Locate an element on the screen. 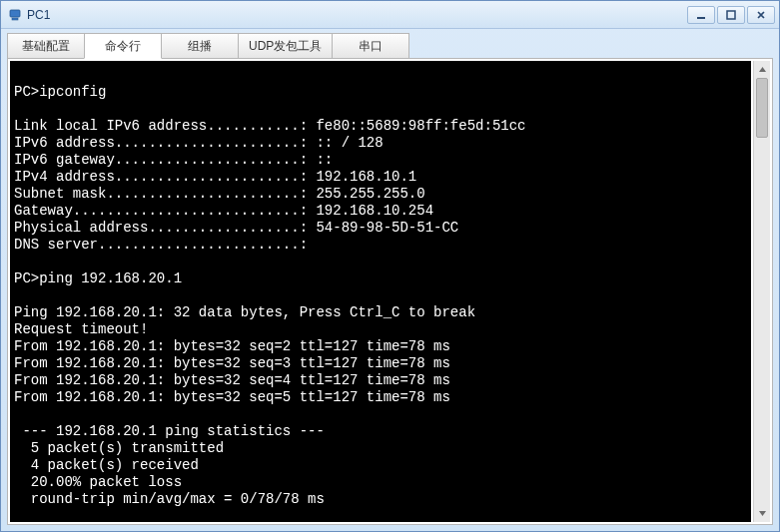 The width and height of the screenshot is (780, 532). maximize-button is located at coordinates (731, 15).